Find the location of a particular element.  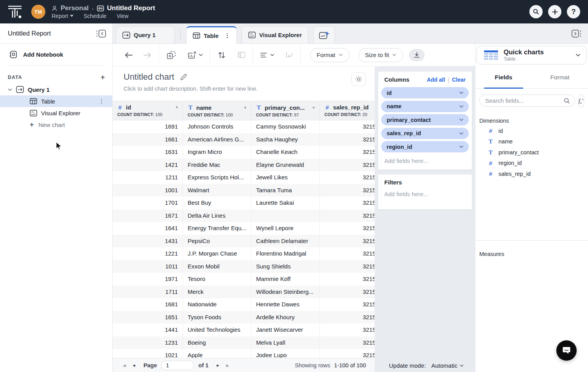

expand-panel-icon is located at coordinates (577, 34).